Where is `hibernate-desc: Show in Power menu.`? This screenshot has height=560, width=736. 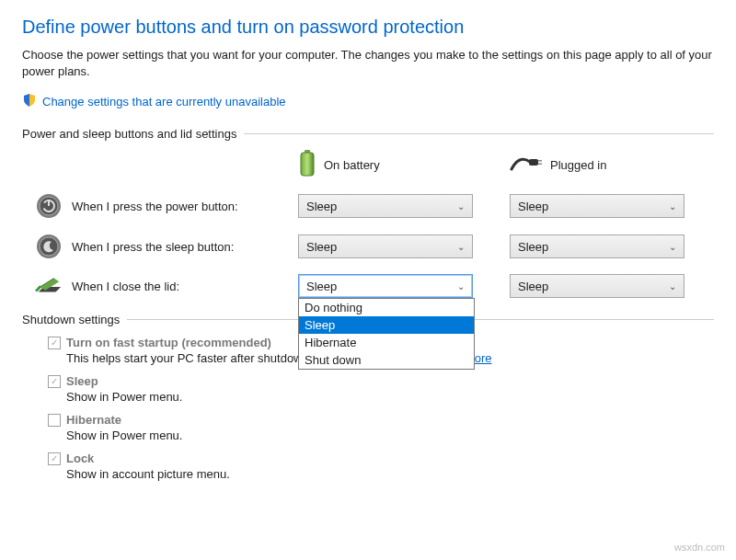 hibernate-desc: Show in Power menu. is located at coordinates (390, 436).